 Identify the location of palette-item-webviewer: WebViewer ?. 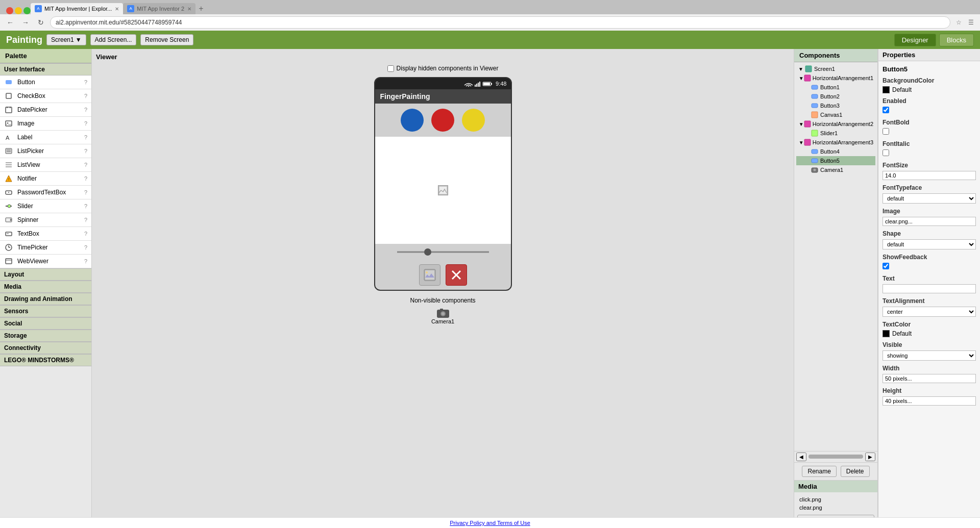
(46, 261).